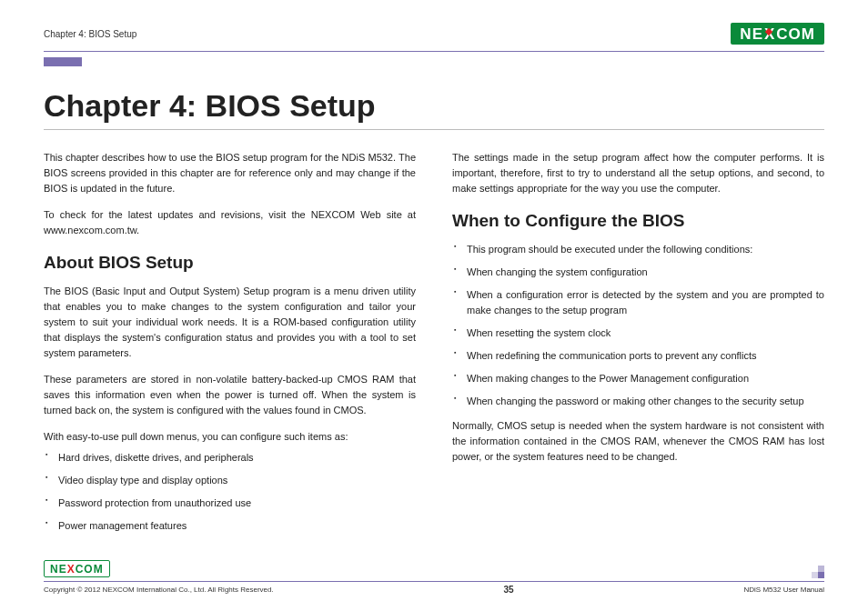 The image size is (868, 611). What do you see at coordinates (639, 303) in the screenshot?
I see `list-item: When a configuration error is detected b…` at bounding box center [639, 303].